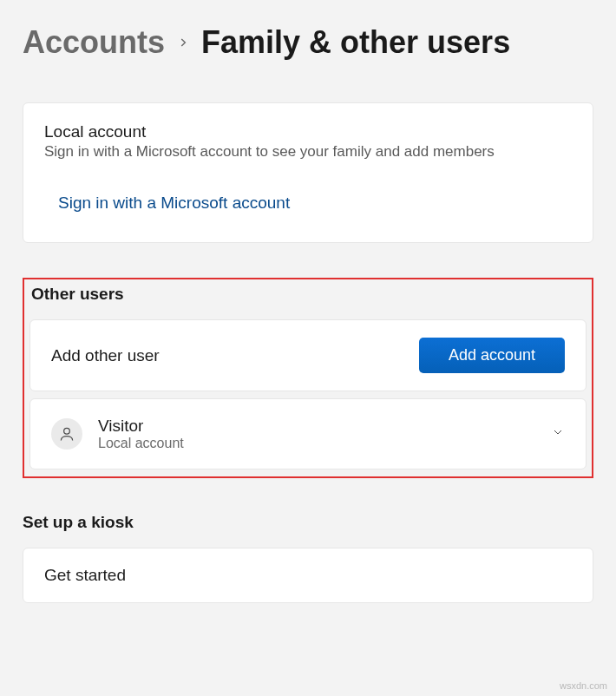  What do you see at coordinates (308, 575) in the screenshot?
I see `kiosk-get-started-row: Get started` at bounding box center [308, 575].